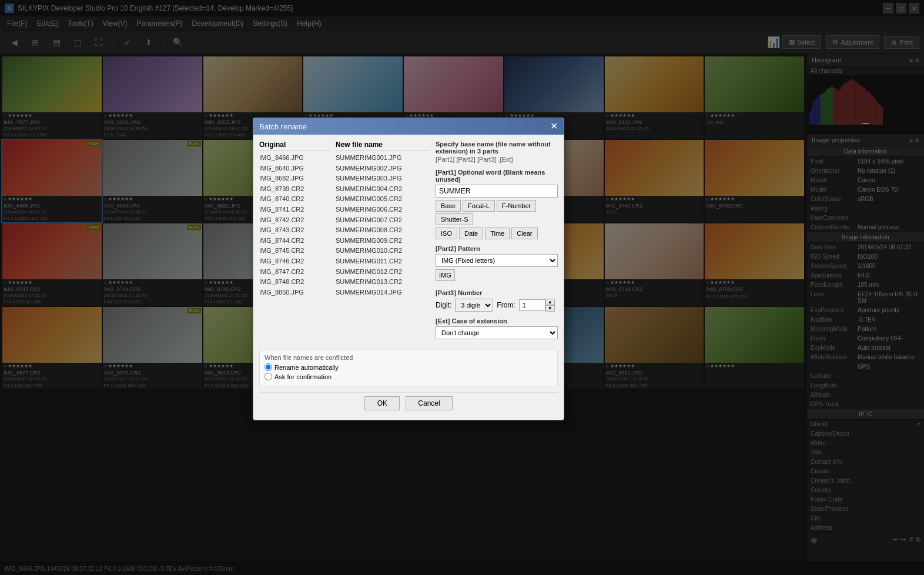 Image resolution: width=924 pixels, height=575 pixels. What do you see at coordinates (294, 146) in the screenshot?
I see `original-header: Original` at bounding box center [294, 146].